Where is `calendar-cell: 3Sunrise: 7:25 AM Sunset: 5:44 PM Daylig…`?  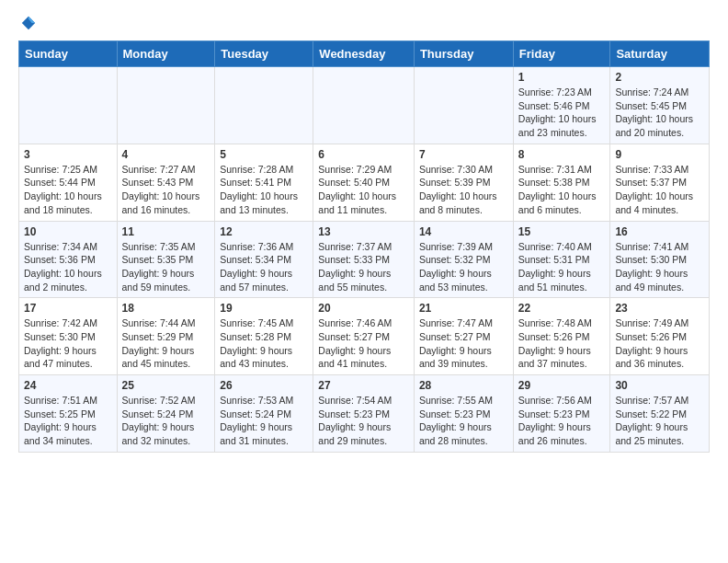
calendar-cell: 3Sunrise: 7:25 AM Sunset: 5:44 PM Daylig… is located at coordinates (68, 182).